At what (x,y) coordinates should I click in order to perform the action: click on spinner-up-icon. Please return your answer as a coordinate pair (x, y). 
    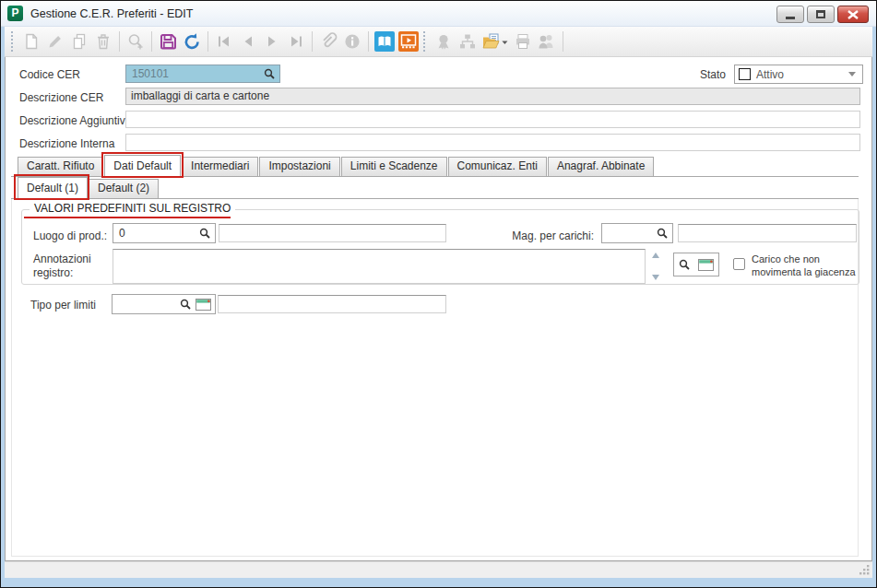
    Looking at the image, I should click on (656, 255).